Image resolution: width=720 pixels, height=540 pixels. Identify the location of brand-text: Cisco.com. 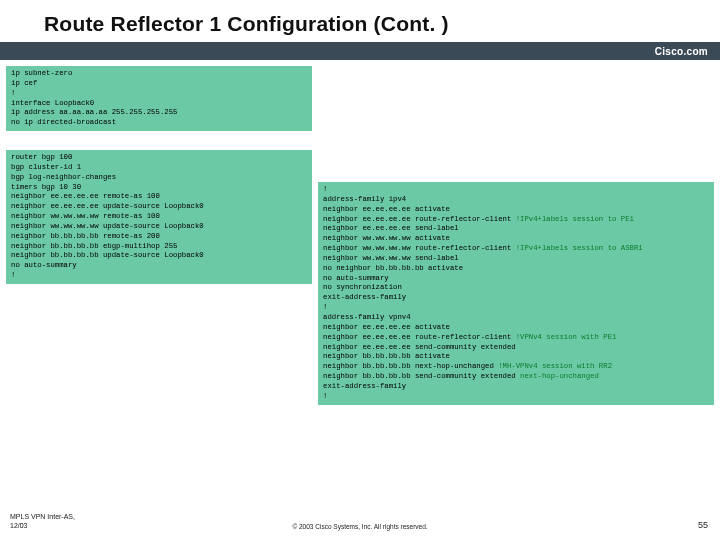
(682, 52).